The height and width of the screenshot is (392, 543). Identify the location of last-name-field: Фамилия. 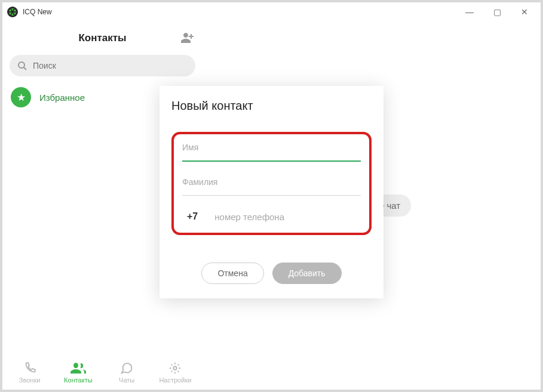
(271, 186).